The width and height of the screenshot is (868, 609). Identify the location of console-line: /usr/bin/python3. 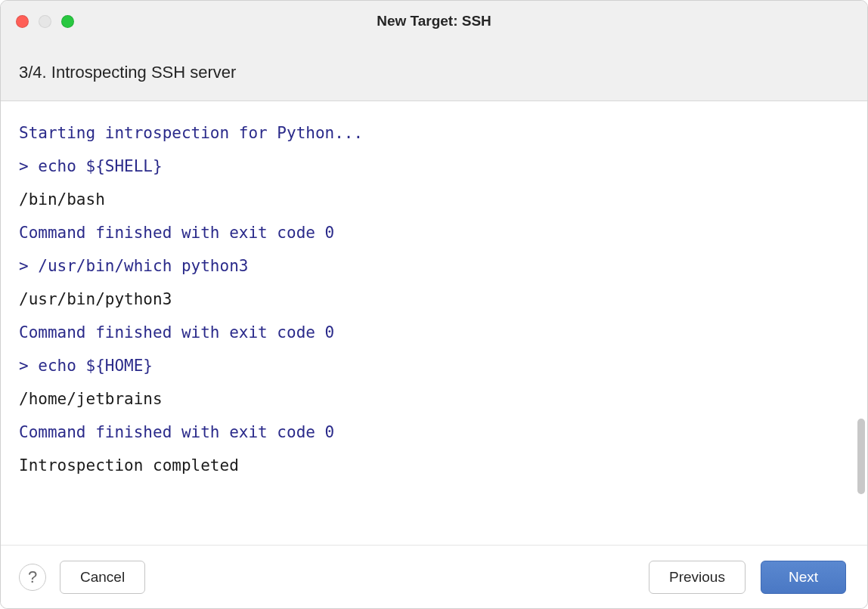
(434, 299).